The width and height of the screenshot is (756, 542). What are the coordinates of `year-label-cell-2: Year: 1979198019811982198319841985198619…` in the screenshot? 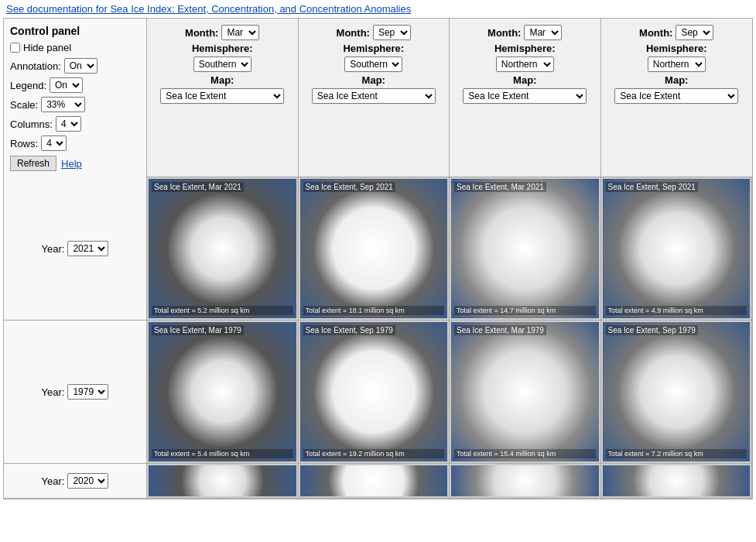 It's located at (76, 482).